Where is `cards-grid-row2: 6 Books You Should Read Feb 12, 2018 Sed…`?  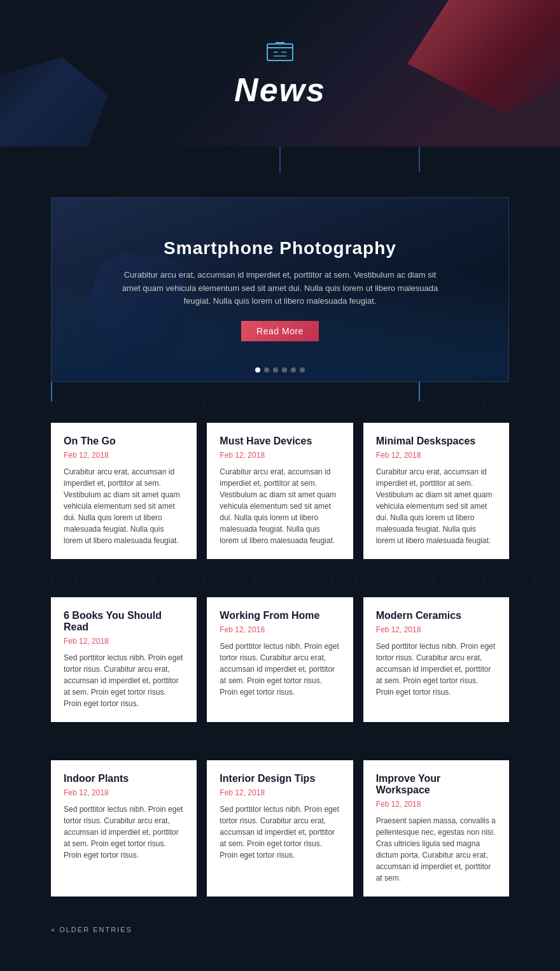 cards-grid-row2: 6 Books You Should Read Feb 12, 2018 Sed… is located at coordinates (280, 660).